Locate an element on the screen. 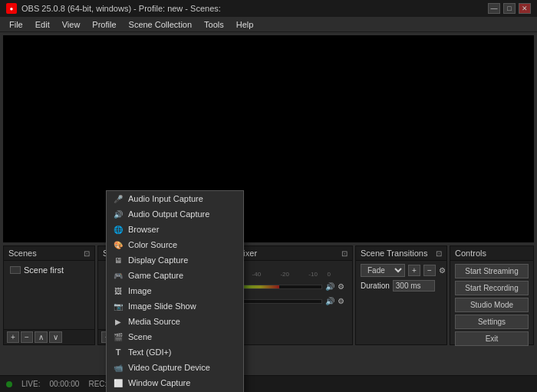  speaker-icon: 🔊 is located at coordinates (118, 215).